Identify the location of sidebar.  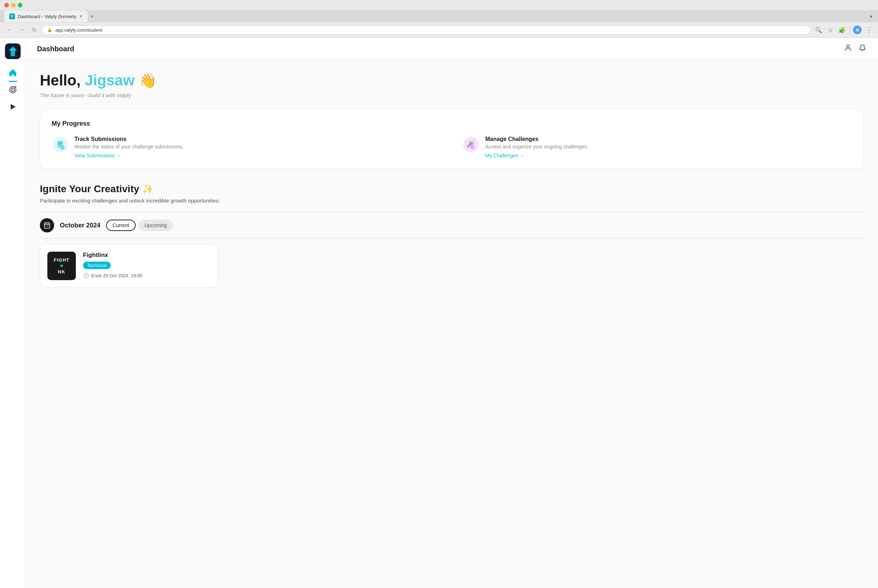
(13, 313).